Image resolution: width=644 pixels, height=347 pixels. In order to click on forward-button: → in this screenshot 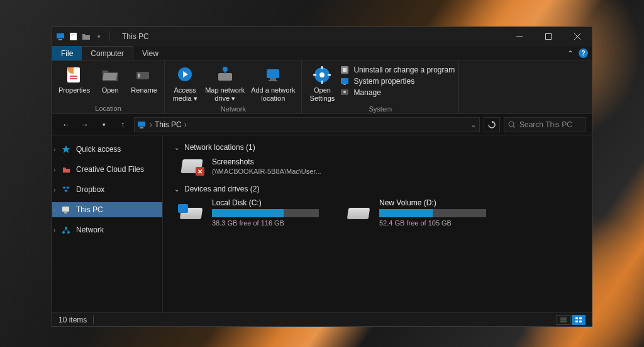, I will do `click(85, 125)`.